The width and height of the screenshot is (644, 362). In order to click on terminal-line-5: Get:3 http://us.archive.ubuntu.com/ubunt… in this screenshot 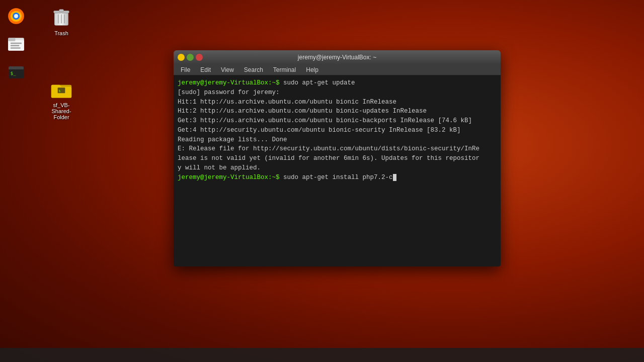, I will do `click(337, 121)`.